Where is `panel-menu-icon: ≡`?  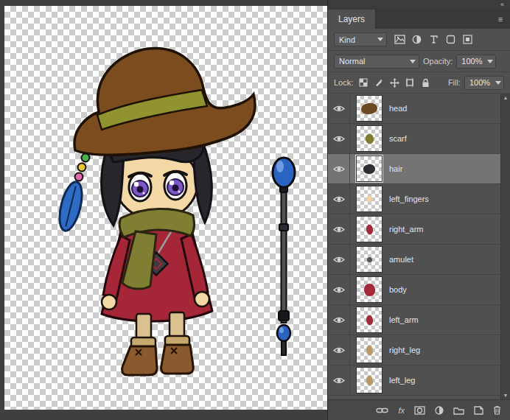
panel-menu-icon: ≡ is located at coordinates (500, 19).